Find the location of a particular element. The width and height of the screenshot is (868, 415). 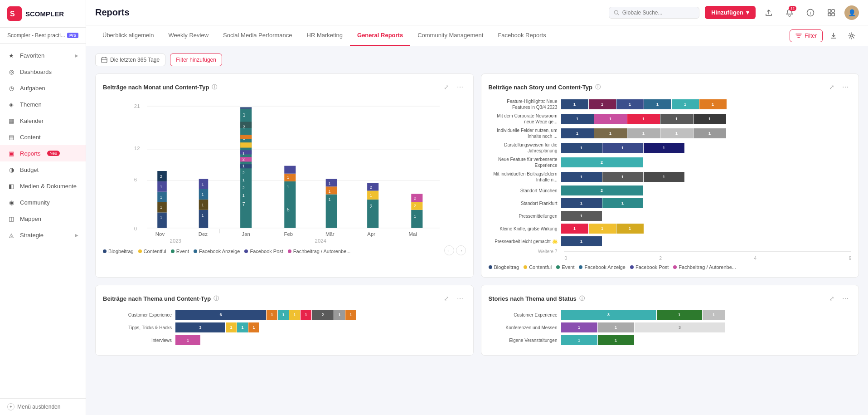

sidebar-item-budget: ◑ Budget is located at coordinates (43, 170).